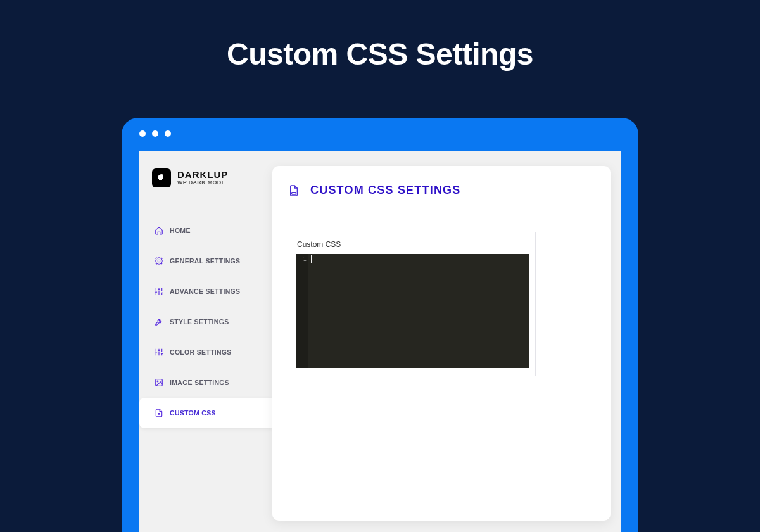 This screenshot has height=532, width=760. What do you see at coordinates (386, 190) in the screenshot?
I see `panel-title: CUSTOM CSS SETTINGS` at bounding box center [386, 190].